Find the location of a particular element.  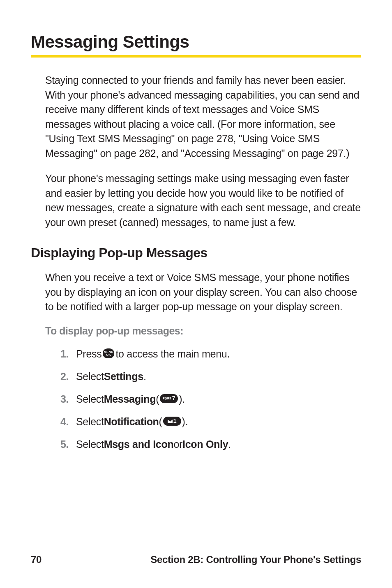

step-text-prefix: Press is located at coordinates (89, 354).